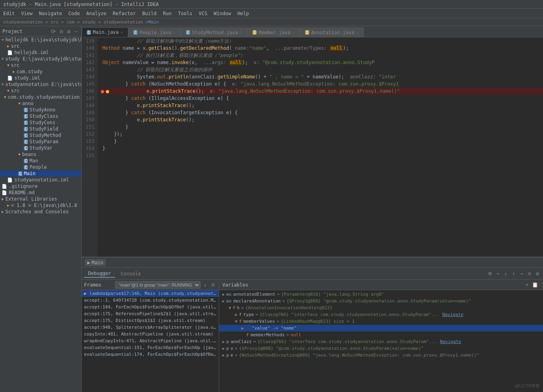 The image size is (543, 392). I want to click on tree-item-study.iml: 📄study.iml, so click(41, 78).